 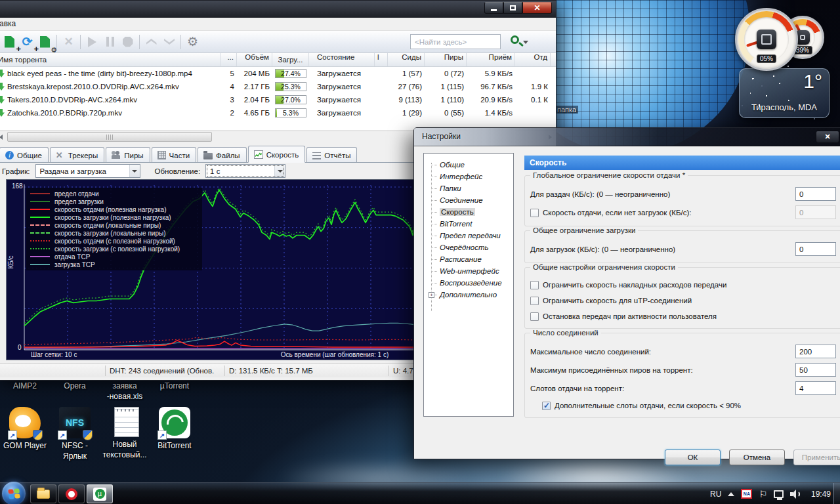 I want to click on desktop-icon-label: AIMP2, so click(x=25, y=391).